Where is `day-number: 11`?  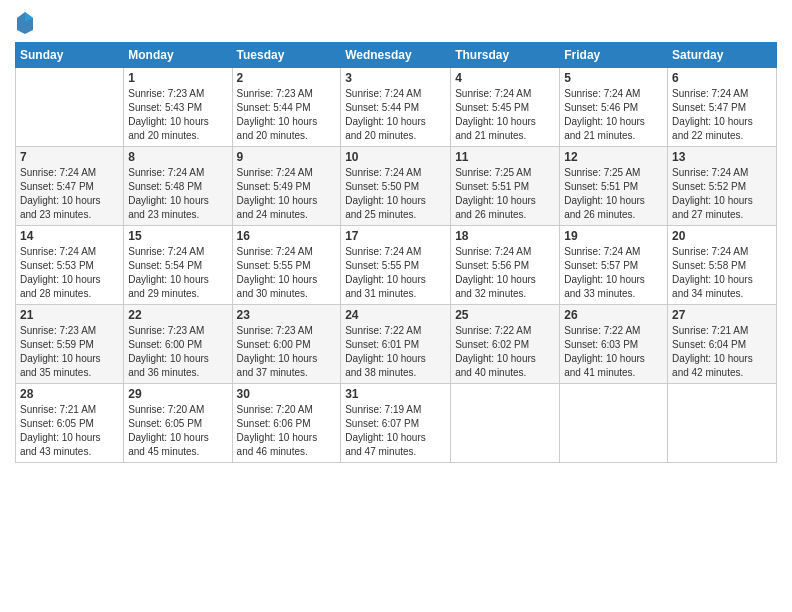 day-number: 11 is located at coordinates (505, 157).